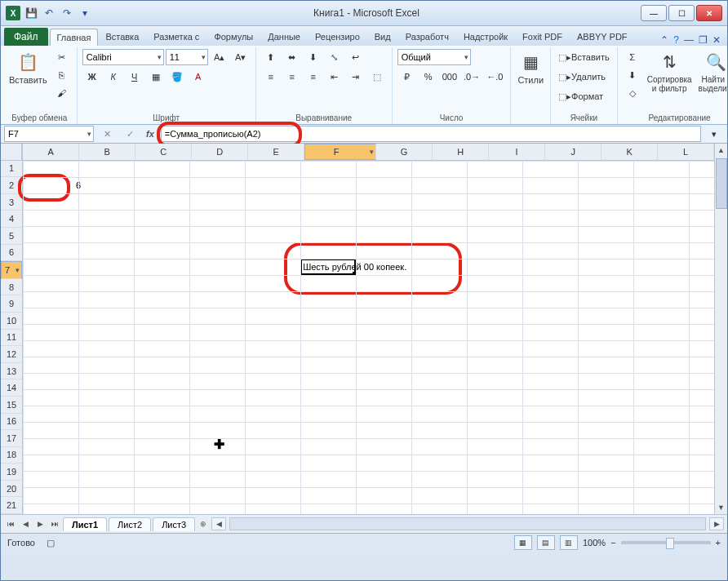 The image size is (728, 581). I want to click on sheet-nav-prev-icon: ◀, so click(25, 524).